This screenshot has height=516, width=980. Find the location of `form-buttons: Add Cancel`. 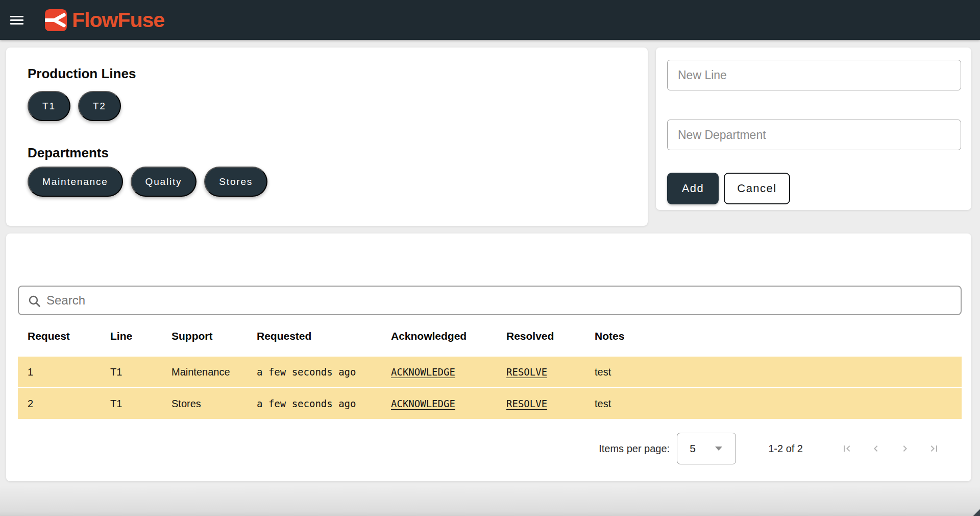

form-buttons: Add Cancel is located at coordinates (819, 189).